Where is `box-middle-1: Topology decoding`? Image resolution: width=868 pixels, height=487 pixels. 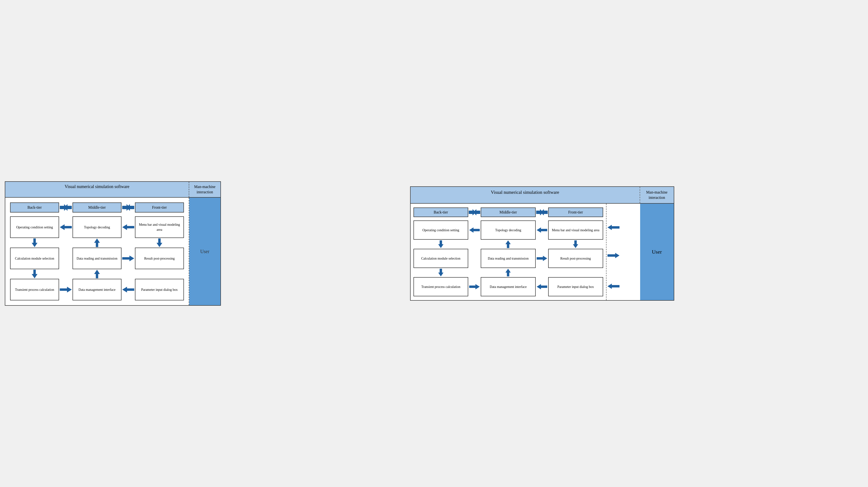 box-middle-1: Topology decoding is located at coordinates (508, 230).